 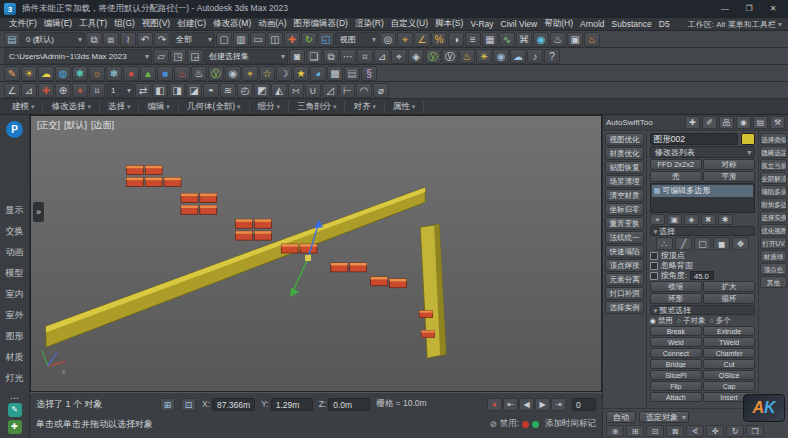 I want to click on add-time-tag-button: 添加时间标记, so click(x=570, y=424).